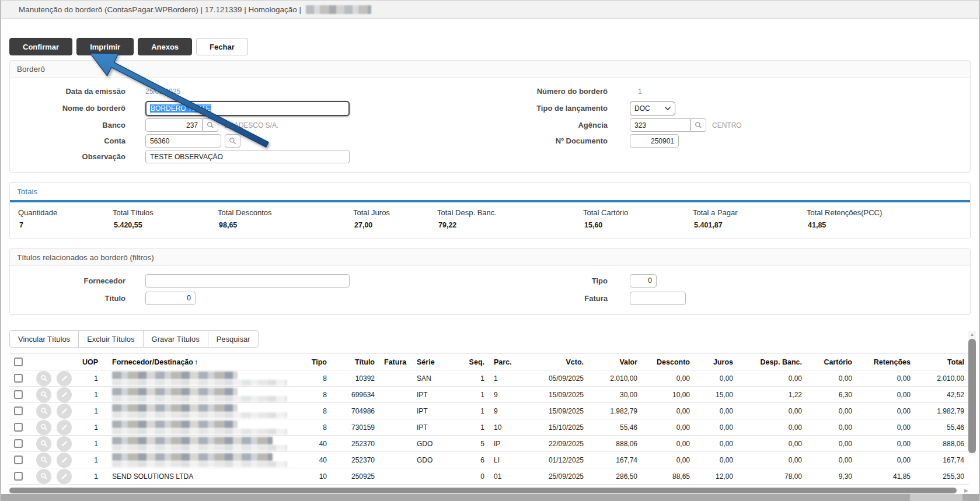 The height and width of the screenshot is (501, 980). What do you see at coordinates (233, 339) in the screenshot?
I see `pesquisar-button: Pesquisar` at bounding box center [233, 339].